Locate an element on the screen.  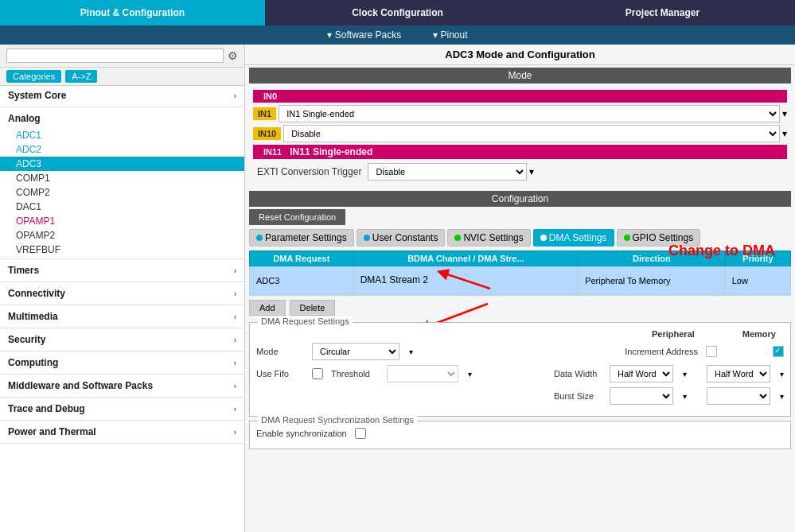
dma-cell-priority: Low is located at coordinates (758, 282).